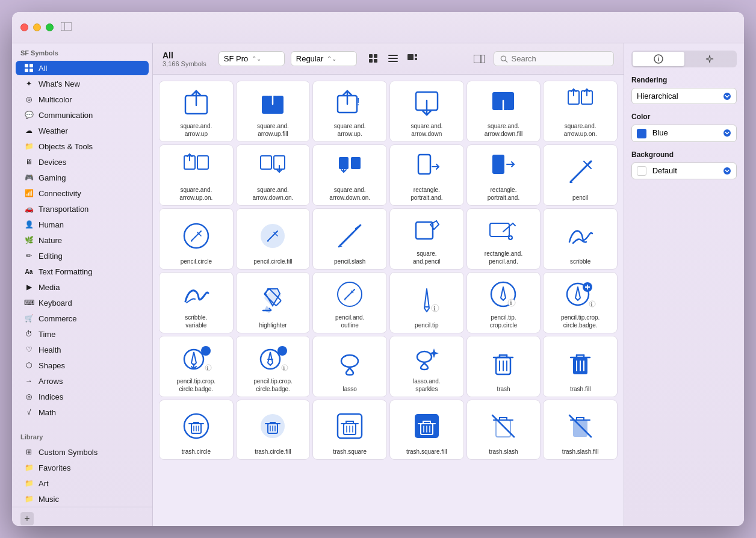  What do you see at coordinates (196, 303) in the screenshot?
I see `icon-cell-scribble-variable: scribble.variable` at bounding box center [196, 303].